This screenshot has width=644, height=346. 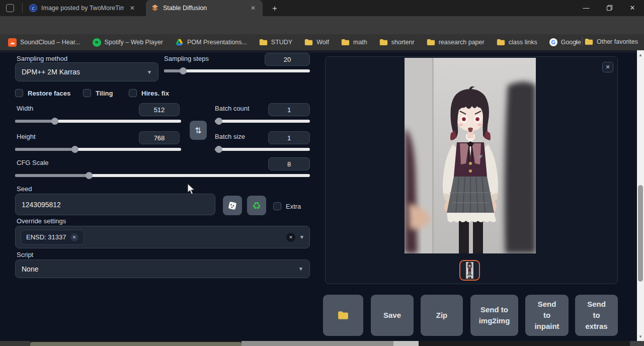 What do you see at coordinates (87, 93) in the screenshot?
I see `tiling-checkbox` at bounding box center [87, 93].